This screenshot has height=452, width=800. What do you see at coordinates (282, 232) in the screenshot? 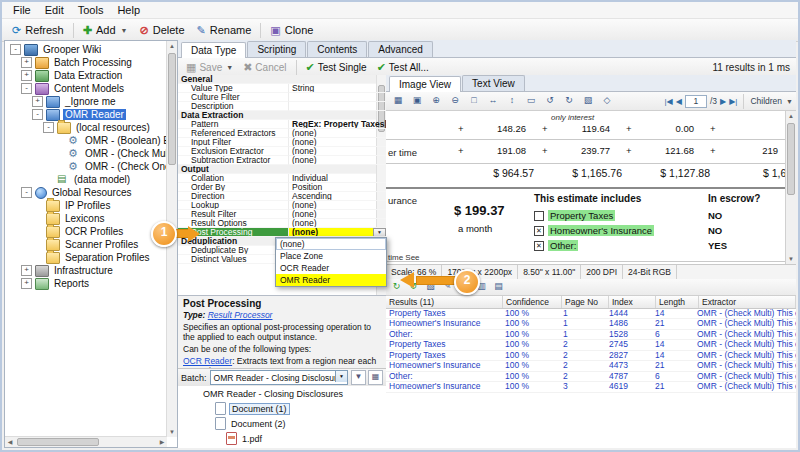
I see `property-row: Post Processing (none) ▼` at bounding box center [282, 232].